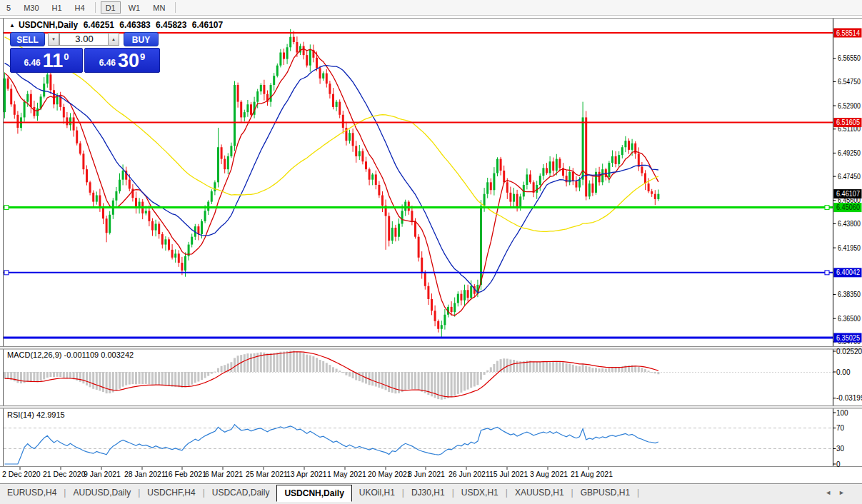 Image resolution: width=862 pixels, height=504 pixels. I want to click on svg-text: 6 Mar 2021, so click(224, 474).